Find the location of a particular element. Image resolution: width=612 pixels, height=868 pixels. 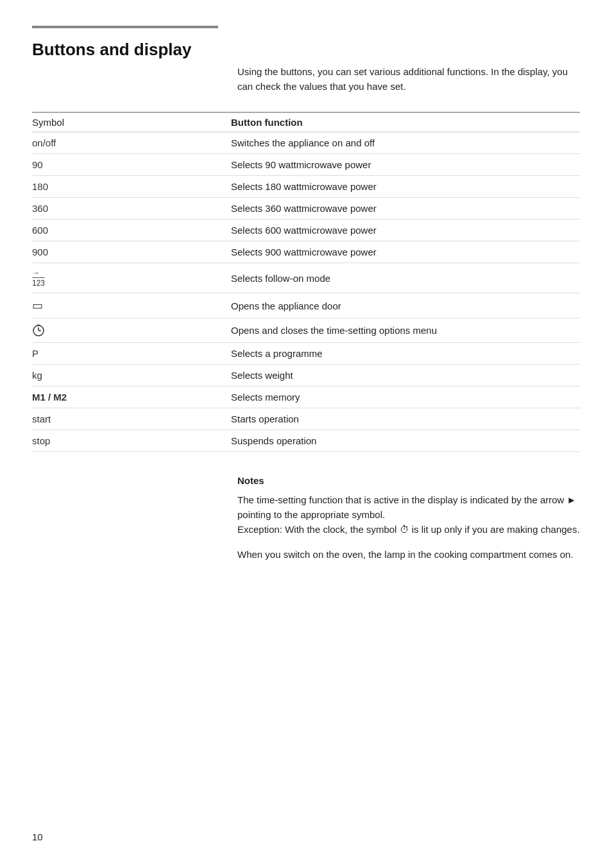

table-row: on/offSwitches the appliance on and off is located at coordinates (306, 143).